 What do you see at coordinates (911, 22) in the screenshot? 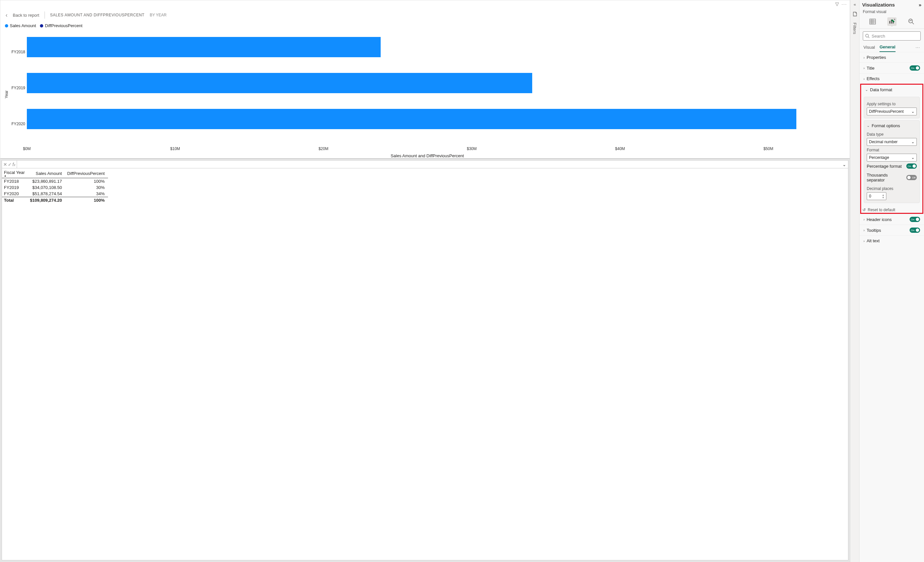
I see `analytics-tab` at bounding box center [911, 22].